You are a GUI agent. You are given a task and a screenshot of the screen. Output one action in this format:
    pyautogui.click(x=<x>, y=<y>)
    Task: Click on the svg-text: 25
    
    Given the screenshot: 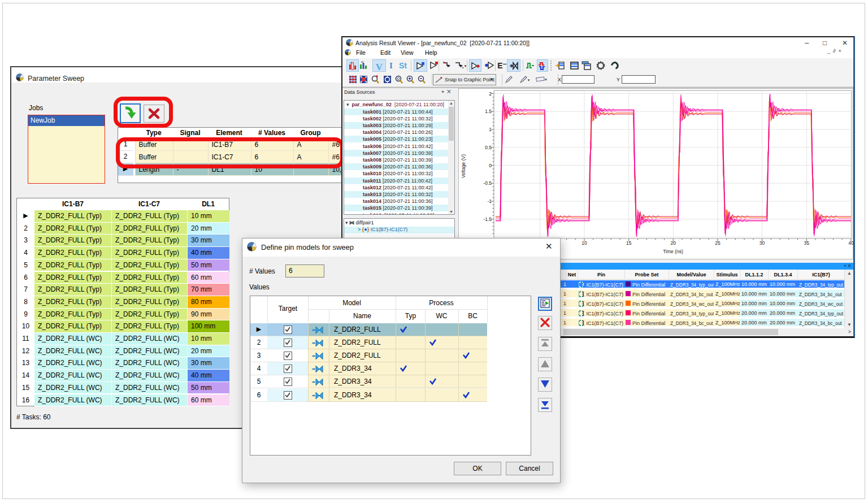 What is the action you would take?
    pyautogui.click(x=718, y=243)
    